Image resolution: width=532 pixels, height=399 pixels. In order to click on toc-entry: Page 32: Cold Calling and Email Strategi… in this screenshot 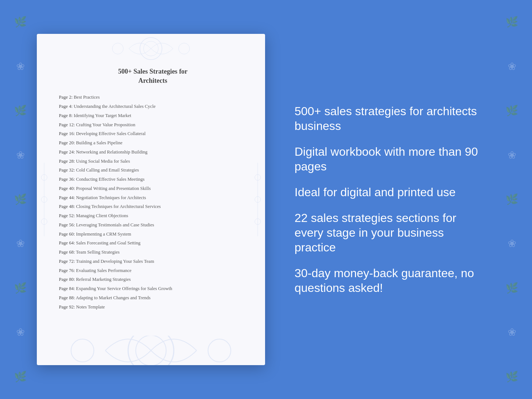, I will do `click(153, 170)`.